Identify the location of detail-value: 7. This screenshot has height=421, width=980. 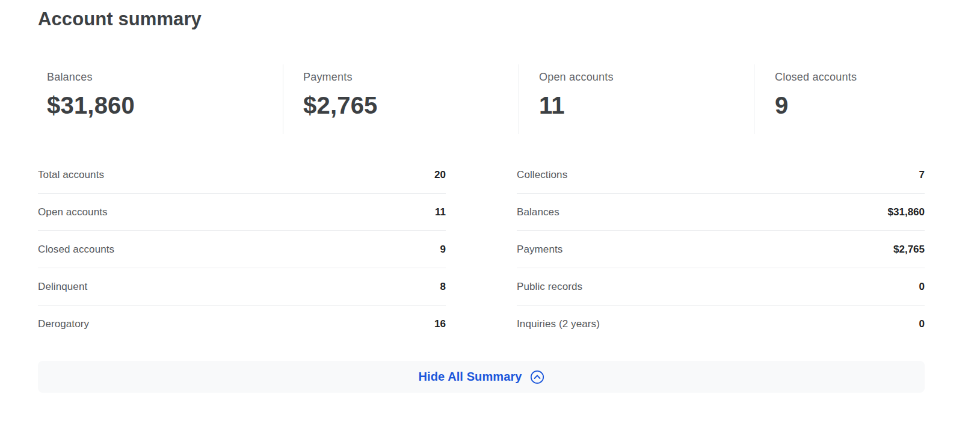
(922, 175).